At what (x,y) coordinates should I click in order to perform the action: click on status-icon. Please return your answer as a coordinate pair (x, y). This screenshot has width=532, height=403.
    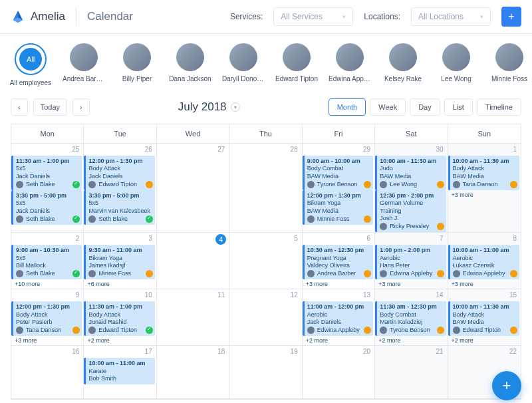
    Looking at the image, I should click on (440, 226).